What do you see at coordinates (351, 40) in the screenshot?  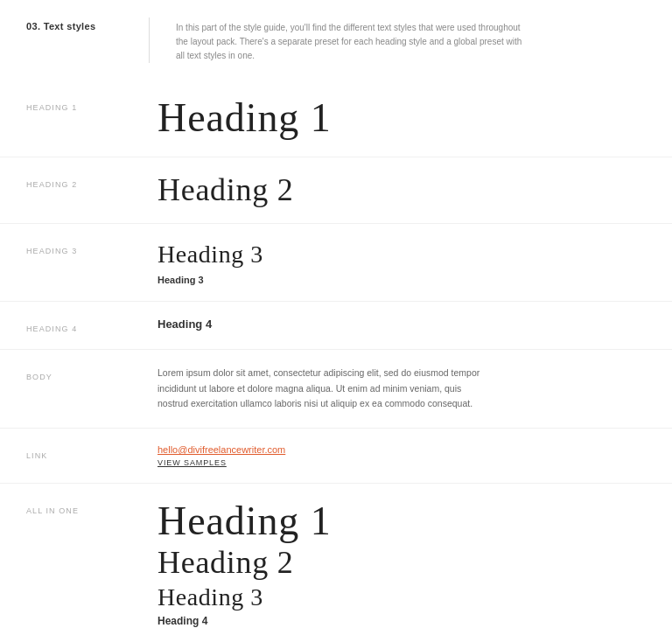 I see `intro-text: In this part of the style guide, you'll …` at bounding box center [351, 40].